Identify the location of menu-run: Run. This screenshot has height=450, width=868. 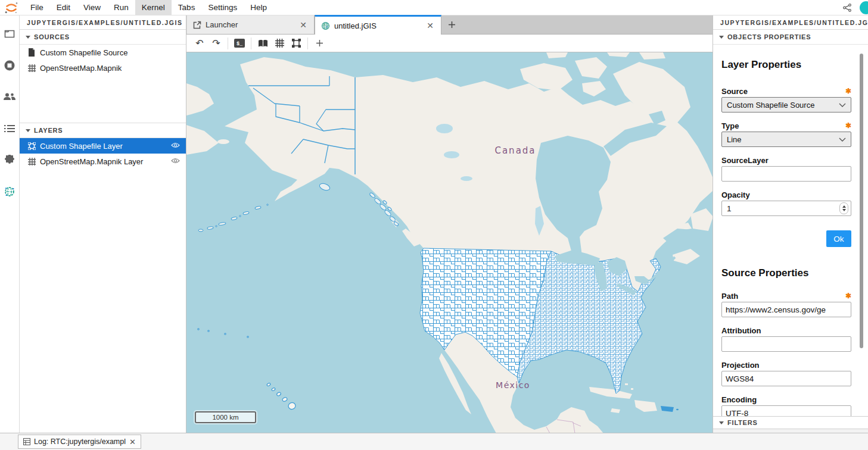
(122, 7).